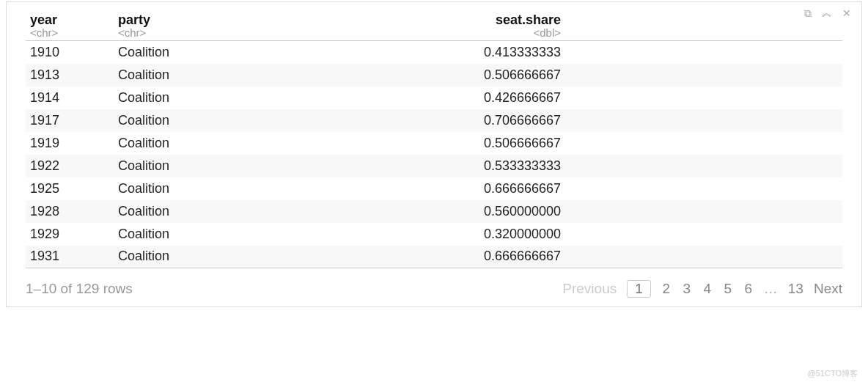  Describe the element at coordinates (70, 75) in the screenshot. I see `cell-year: 1913` at that location.